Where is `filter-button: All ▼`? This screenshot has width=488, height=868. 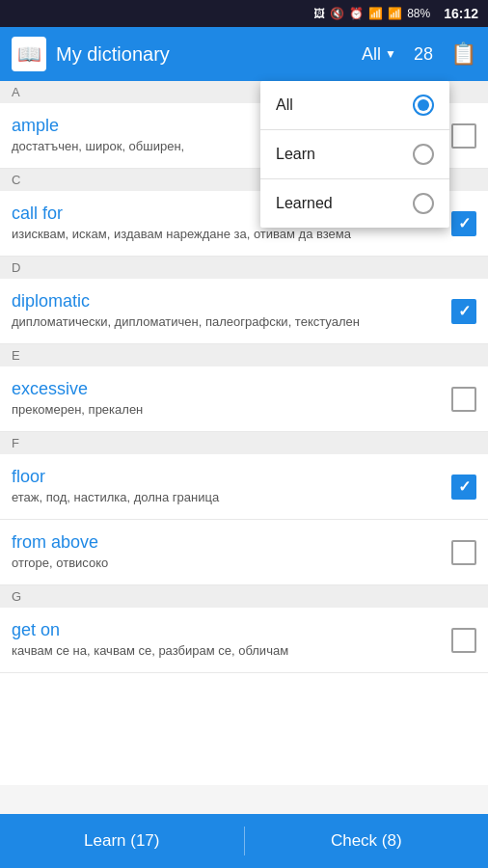
filter-button: All ▼ is located at coordinates (379, 54).